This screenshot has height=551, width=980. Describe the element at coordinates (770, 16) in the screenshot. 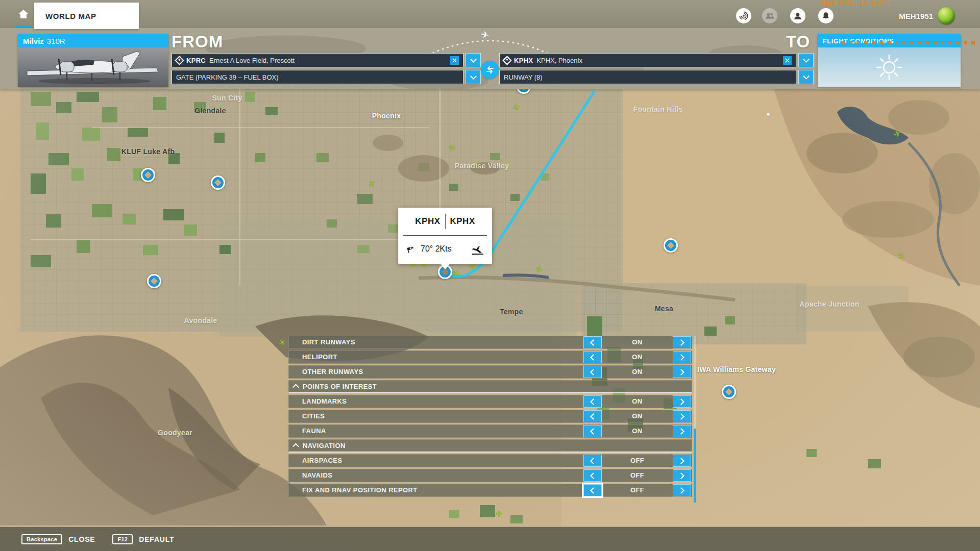

I see `people-icon` at that location.